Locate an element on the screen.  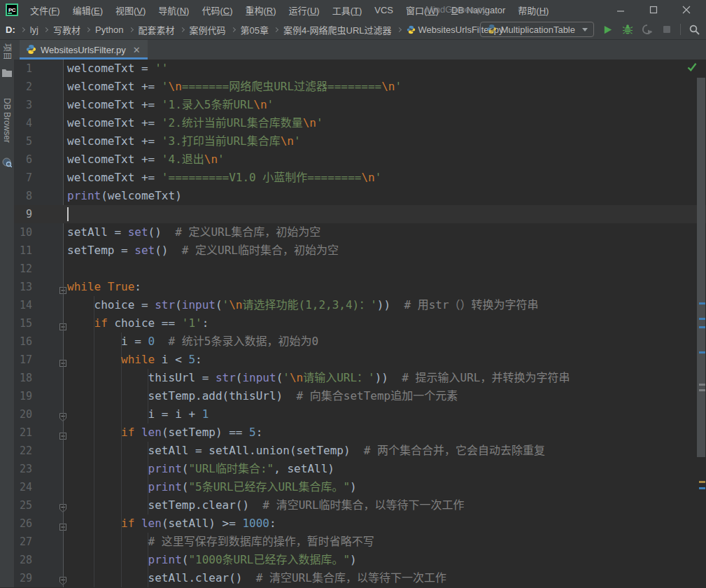
menu-item: 视图(V) is located at coordinates (130, 10).